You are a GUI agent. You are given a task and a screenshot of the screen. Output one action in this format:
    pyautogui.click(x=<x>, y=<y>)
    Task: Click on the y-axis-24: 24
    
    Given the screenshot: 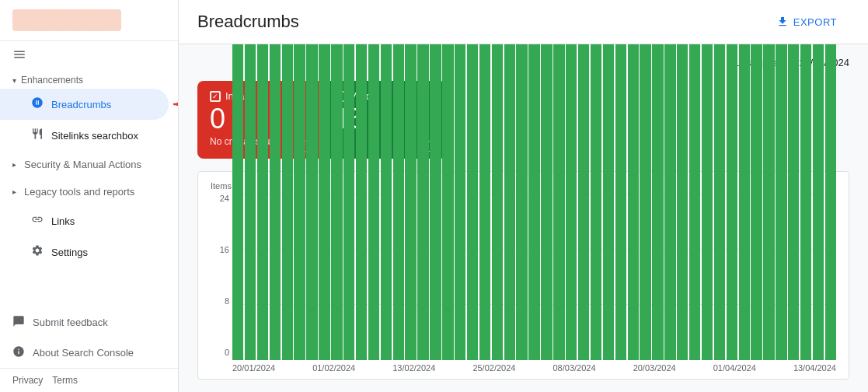 What is the action you would take?
    pyautogui.click(x=220, y=198)
    